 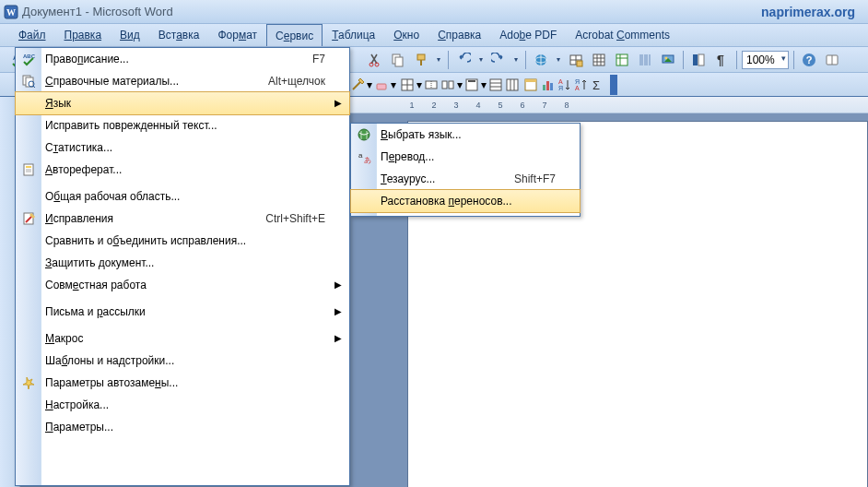 I want to click on menu-item-fix-text: Исправить поврежденный текст..., so click(x=182, y=125).